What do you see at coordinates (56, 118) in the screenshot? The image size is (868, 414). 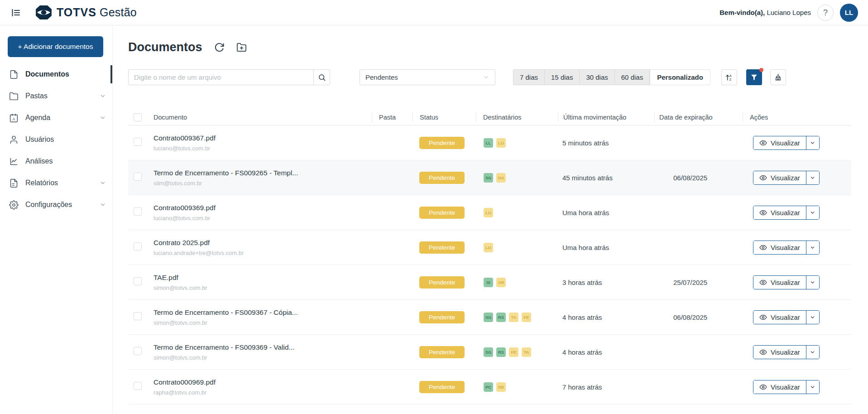 I see `sidebar-item-agenda: A Agenda` at bounding box center [56, 118].